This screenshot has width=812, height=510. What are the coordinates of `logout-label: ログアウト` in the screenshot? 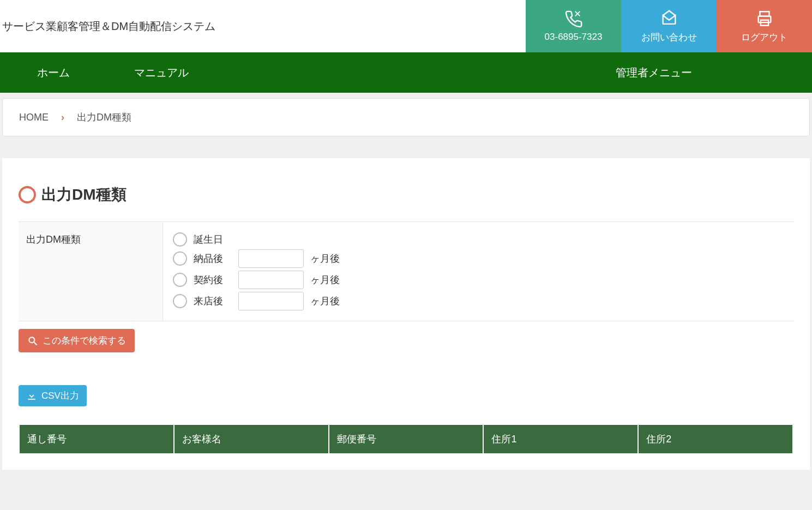 It's located at (765, 37).